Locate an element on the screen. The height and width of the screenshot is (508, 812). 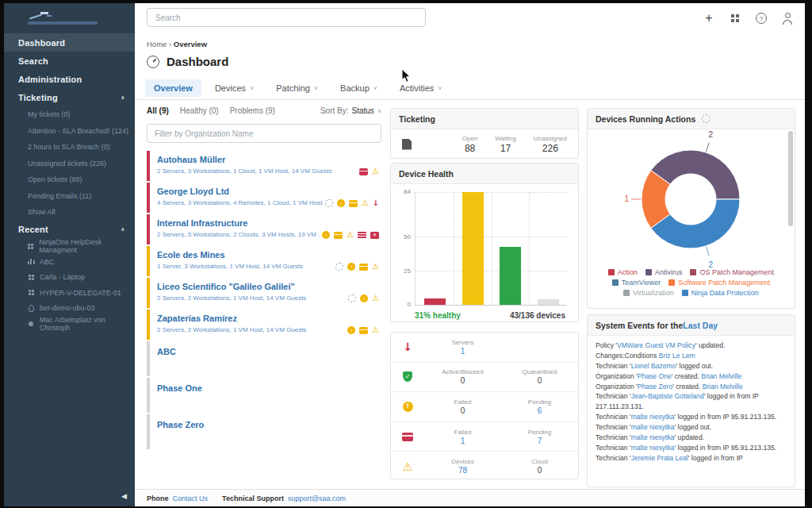
legend-item-ninja-data-protection: Ninja Data Protection is located at coordinates (720, 293).